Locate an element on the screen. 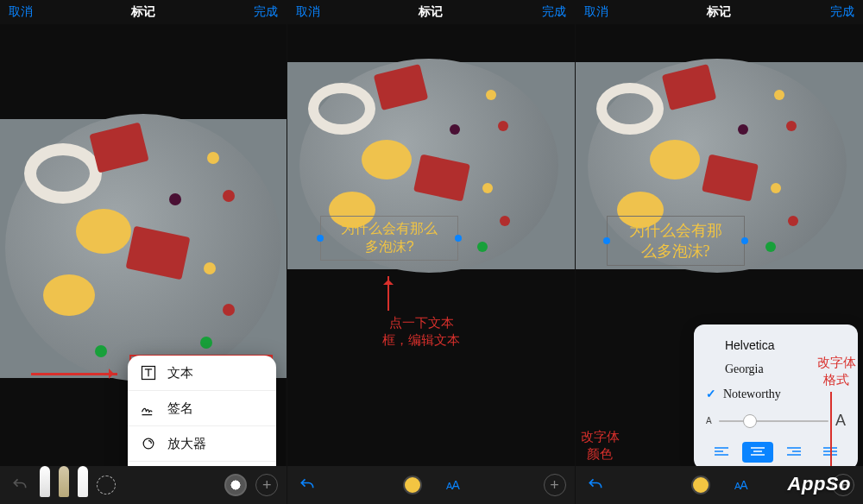  font-option-label: Georgia is located at coordinates (744, 369).